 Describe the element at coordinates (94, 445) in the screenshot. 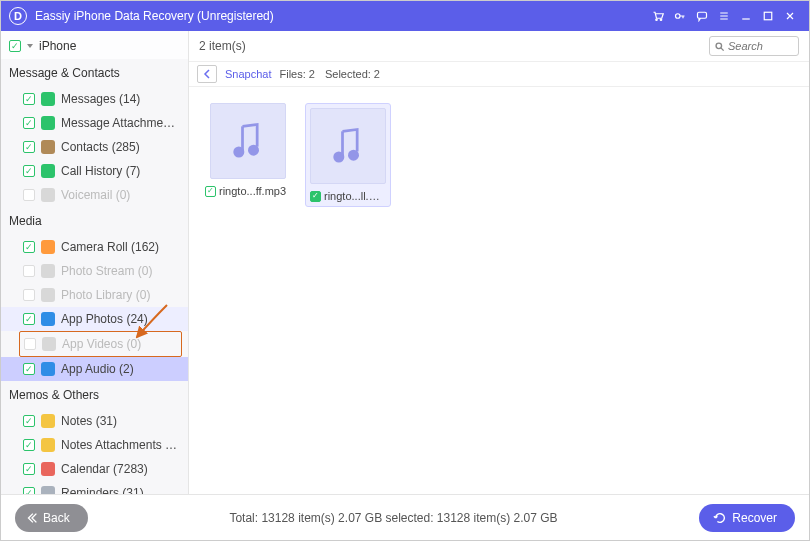

I see `sidebar-item: Notes Attachments (24)` at that location.